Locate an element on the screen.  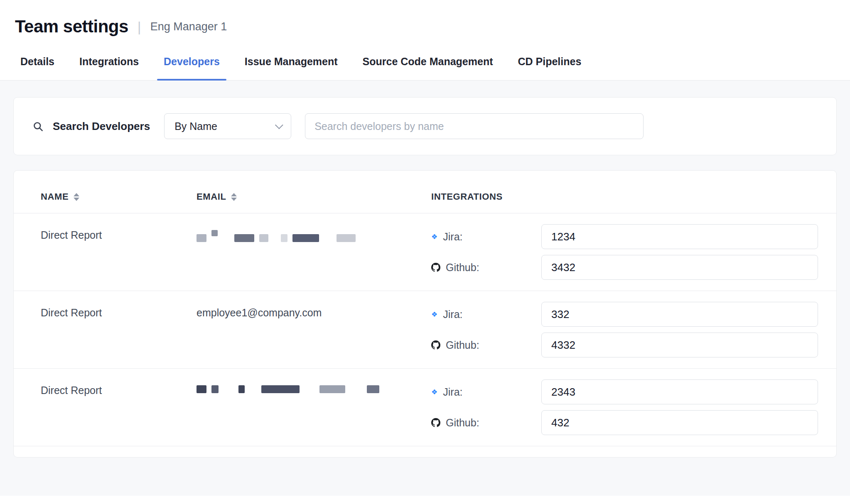
page-header: Team settings | Eng Manager 1 is located at coordinates (425, 22).